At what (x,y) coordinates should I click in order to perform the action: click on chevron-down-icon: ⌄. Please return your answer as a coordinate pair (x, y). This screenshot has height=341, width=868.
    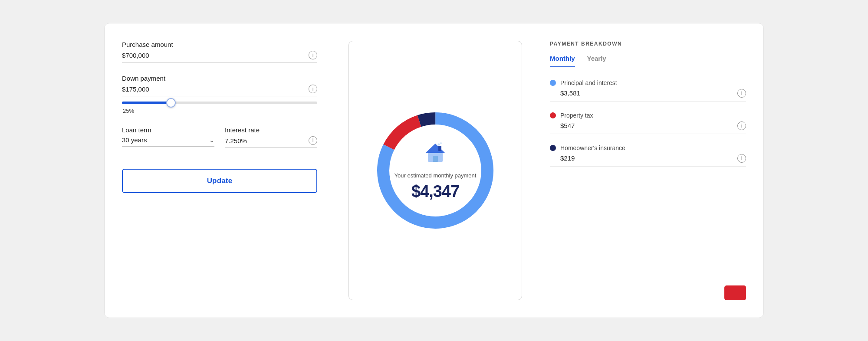
    Looking at the image, I should click on (212, 140).